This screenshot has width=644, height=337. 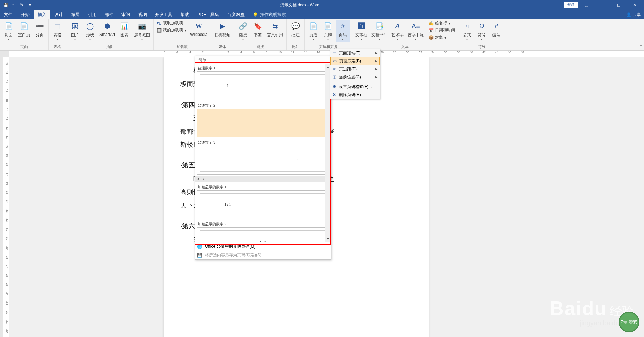 What do you see at coordinates (243, 31) in the screenshot?
I see `link-button: 🔗链接▾` at bounding box center [243, 31].